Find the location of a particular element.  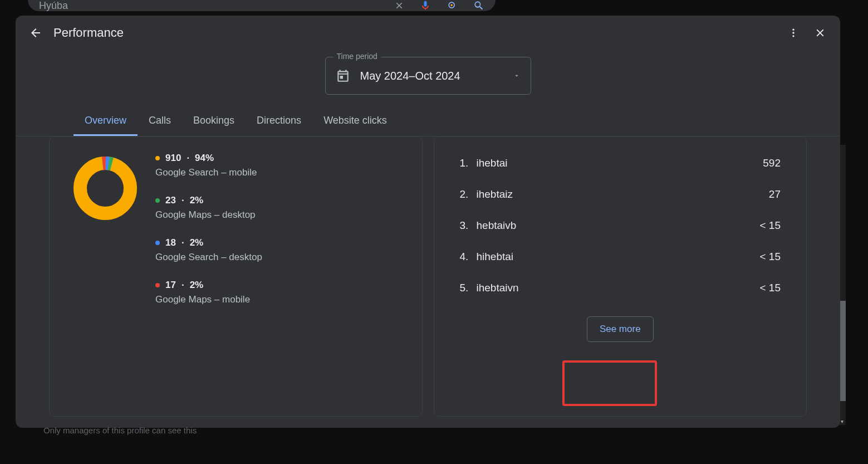

legend-label: Google Maps – desktop is located at coordinates (209, 215).